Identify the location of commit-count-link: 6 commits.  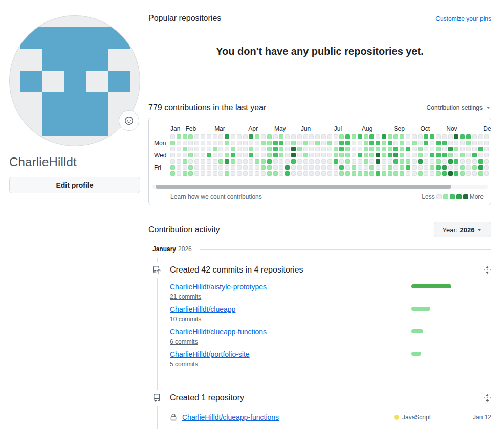
(184, 342).